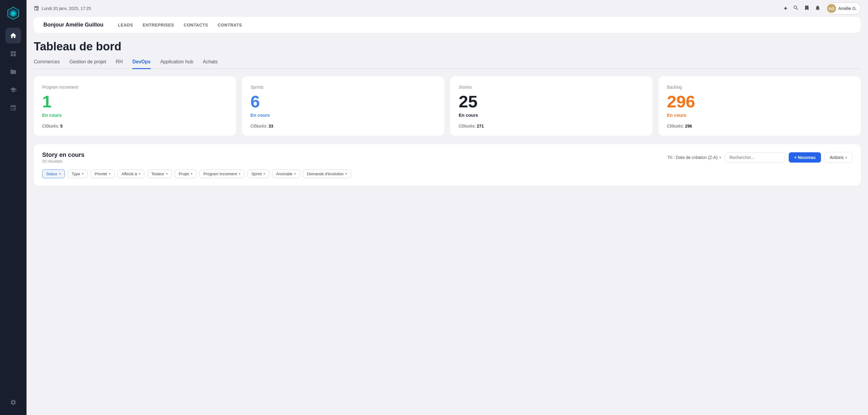  Describe the element at coordinates (551, 115) in the screenshot. I see `stat-status-2: En cours` at that location.